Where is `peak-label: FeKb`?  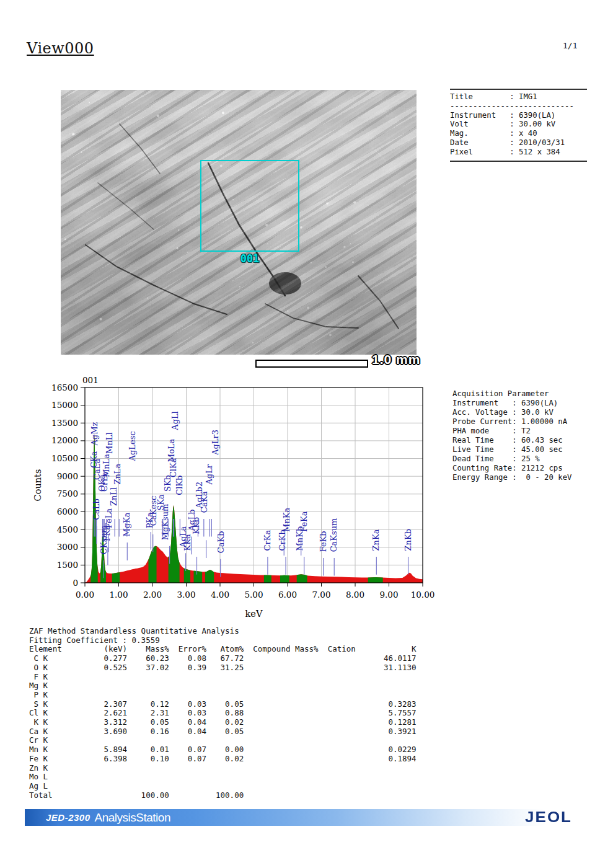 peak-label: FeKb is located at coordinates (324, 541).